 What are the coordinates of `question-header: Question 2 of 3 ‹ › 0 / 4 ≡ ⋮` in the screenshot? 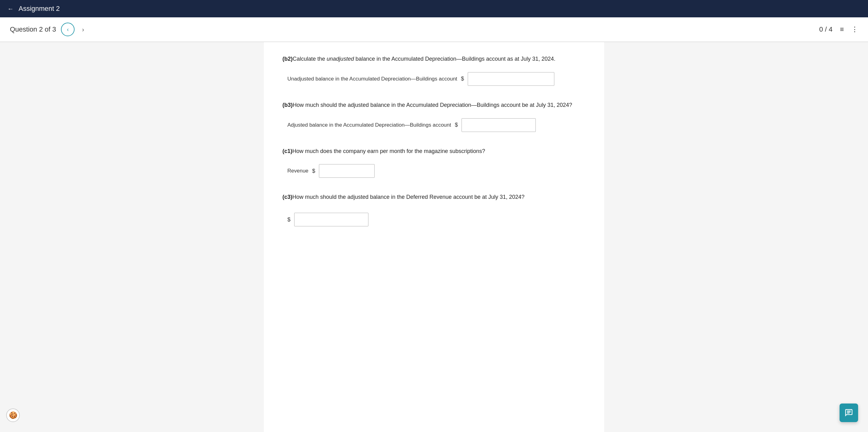 It's located at (434, 30).